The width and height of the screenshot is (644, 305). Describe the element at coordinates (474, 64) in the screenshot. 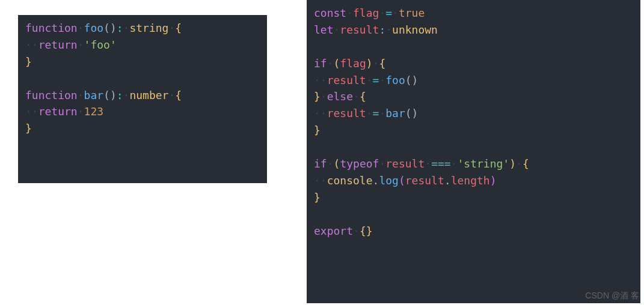

I see `code-line: if·(flag)·{` at that location.